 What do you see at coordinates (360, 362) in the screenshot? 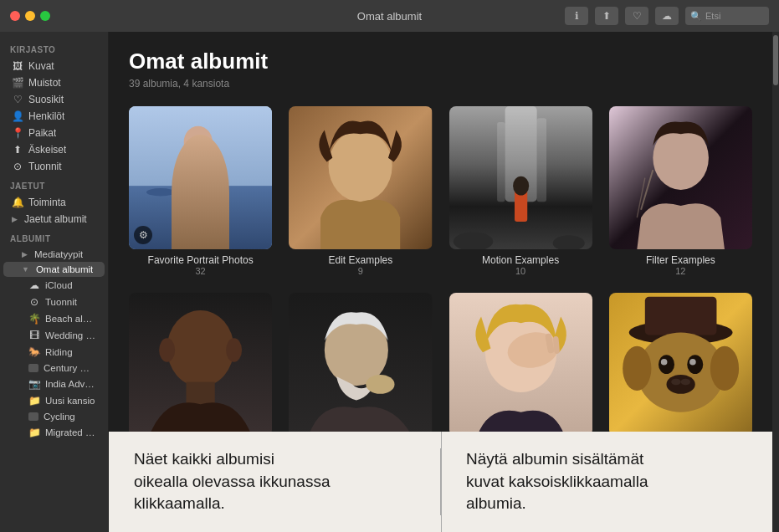
I see `album-item-morocco: Morocco 32` at bounding box center [360, 362].